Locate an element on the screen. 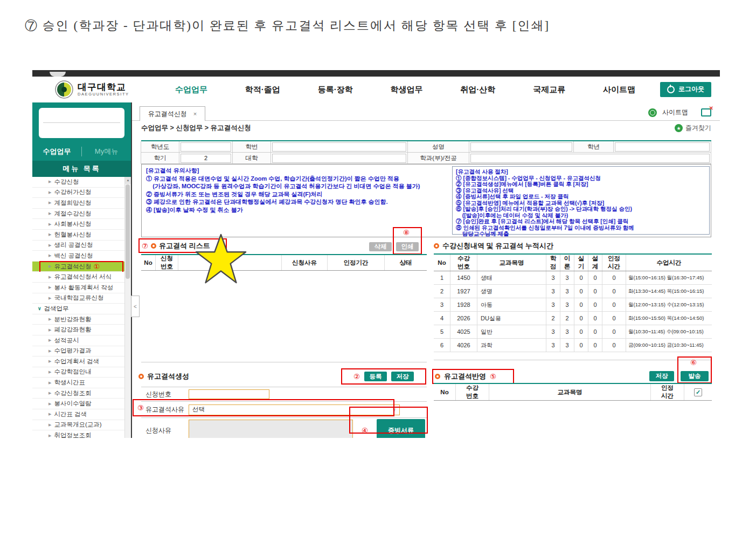 The height and width of the screenshot is (535, 756). tab-absence-apply: 유고결석신청 × is located at coordinates (172, 113).